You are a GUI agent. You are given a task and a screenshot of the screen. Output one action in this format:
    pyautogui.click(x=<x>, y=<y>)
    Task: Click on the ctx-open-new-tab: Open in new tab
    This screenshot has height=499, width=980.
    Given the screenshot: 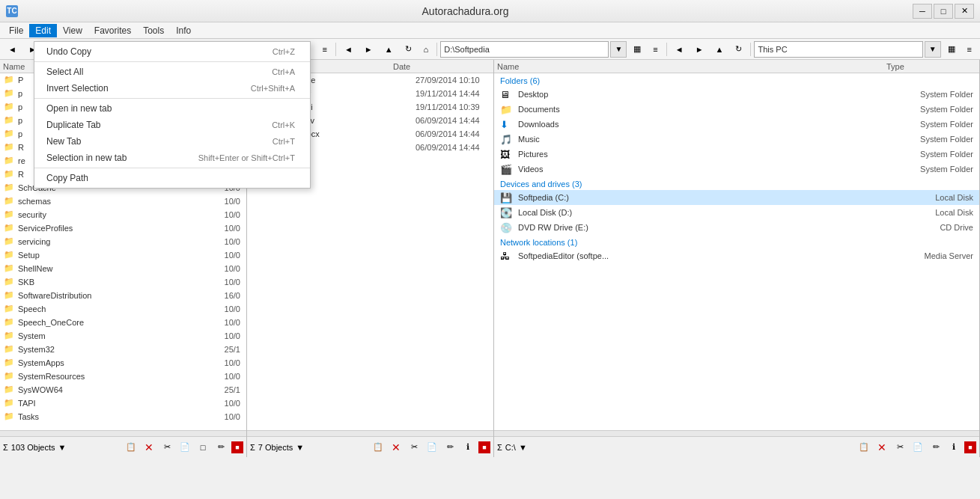 What is the action you would take?
    pyautogui.click(x=172, y=108)
    